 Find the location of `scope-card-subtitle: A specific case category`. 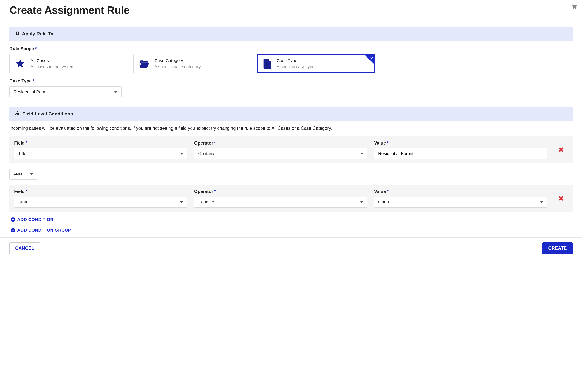

scope-card-subtitle: A specific case category is located at coordinates (178, 67).